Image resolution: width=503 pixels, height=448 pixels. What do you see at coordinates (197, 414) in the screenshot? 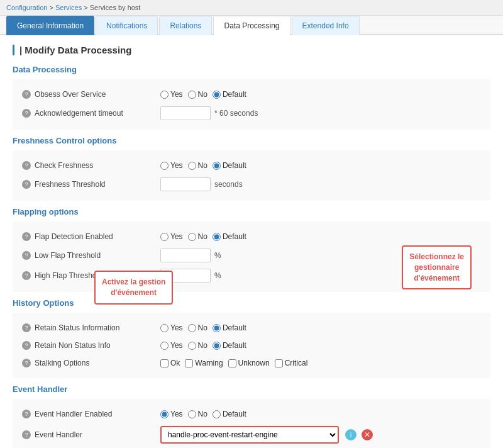
I see `radio-event-handler-no: No` at bounding box center [197, 414].